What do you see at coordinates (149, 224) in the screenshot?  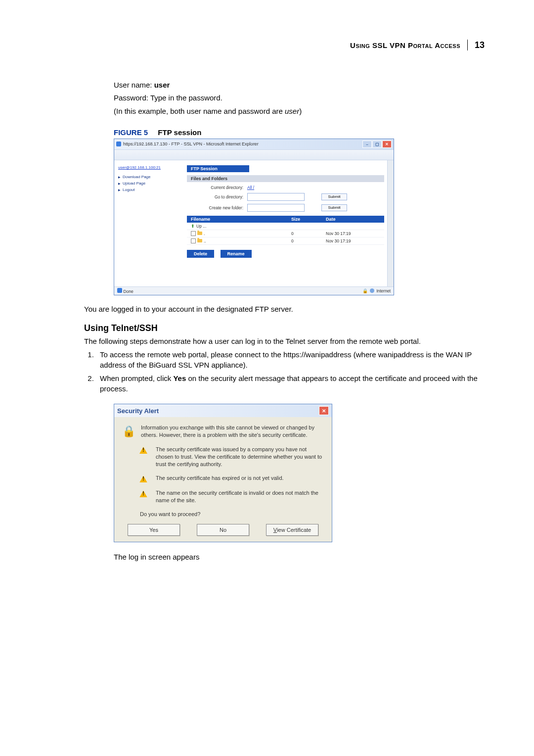 I see `ftp-sidebar: user@192.168.1.100:21 ▶Download Page ▶Up…` at bounding box center [149, 224].